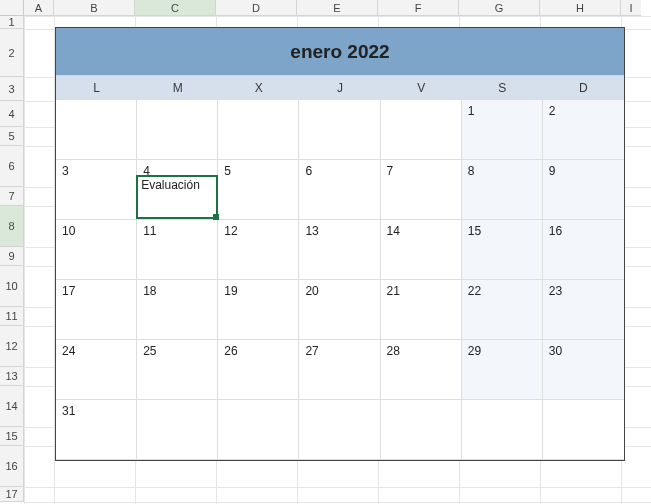 The image size is (651, 504). What do you see at coordinates (12, 466) in the screenshot?
I see `row-header-16: 16` at bounding box center [12, 466].